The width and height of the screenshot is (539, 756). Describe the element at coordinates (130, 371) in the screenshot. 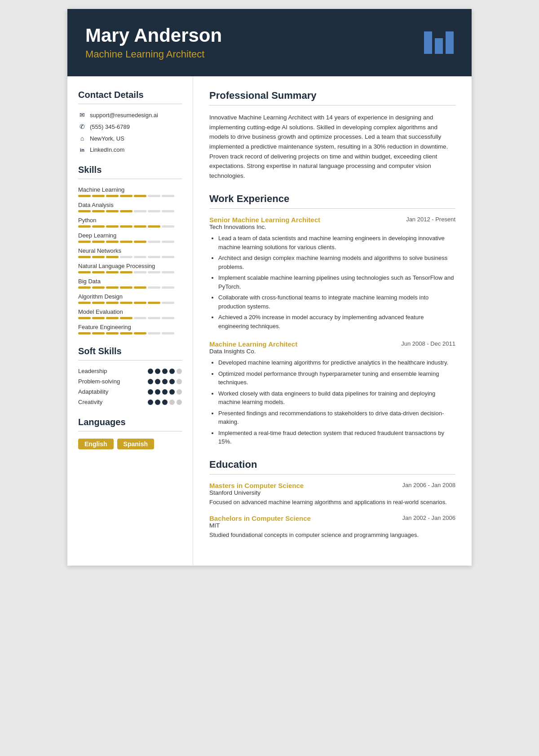

I see `soft-skill-row: Leadership` at that location.